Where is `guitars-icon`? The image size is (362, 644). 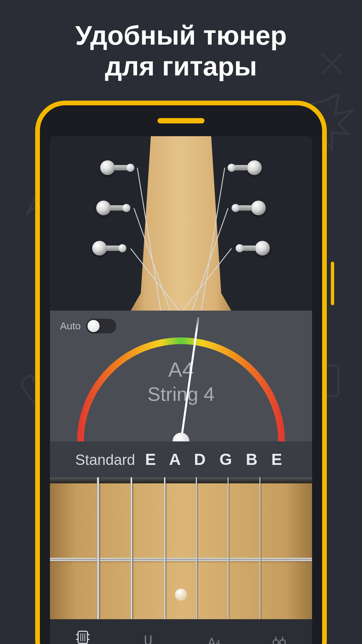
guitars-icon is located at coordinates (279, 639).